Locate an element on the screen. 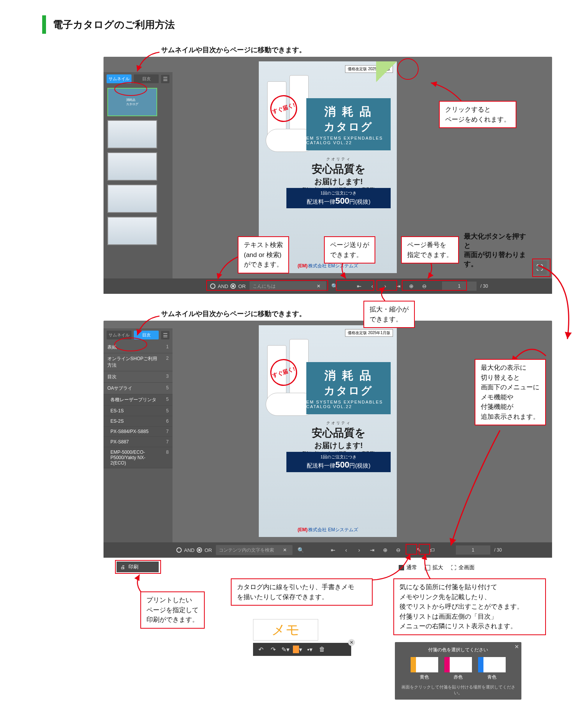 The height and width of the screenshot is (728, 572). callout-search: テキスト検索(and or 検索)ができます。 is located at coordinates (263, 255).